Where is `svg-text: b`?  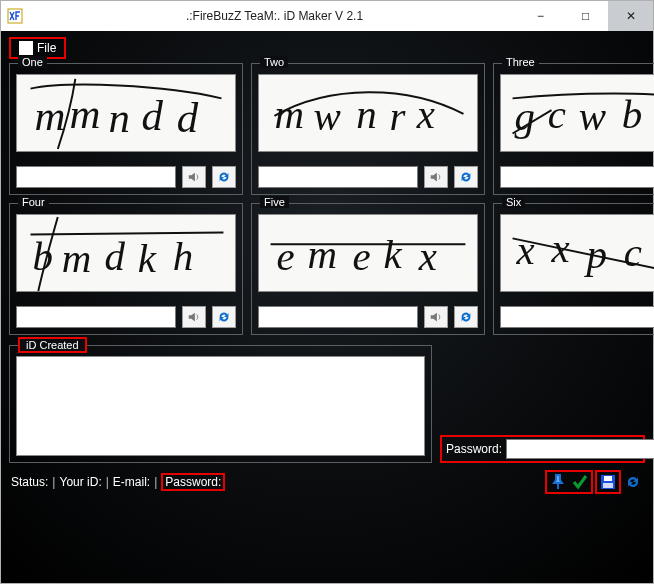
svg-text: b is located at coordinates (632, 114).